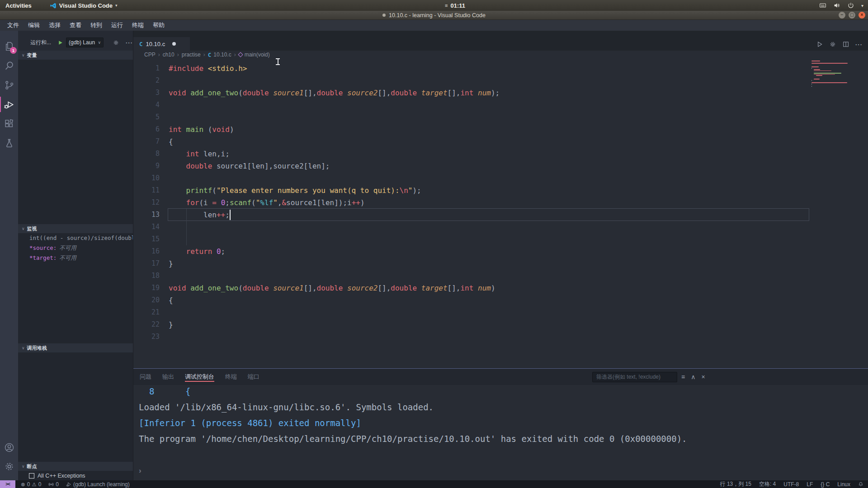 Image resolution: width=868 pixels, height=488 pixels. What do you see at coordinates (9, 85) in the screenshot?
I see `activity-source-control-icon` at bounding box center [9, 85].